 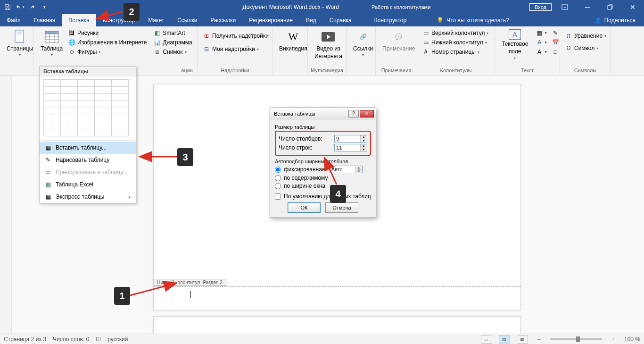 What do you see at coordinates (399, 41) in the screenshot?
I see `comment-button: 💬Примечание` at bounding box center [399, 41].